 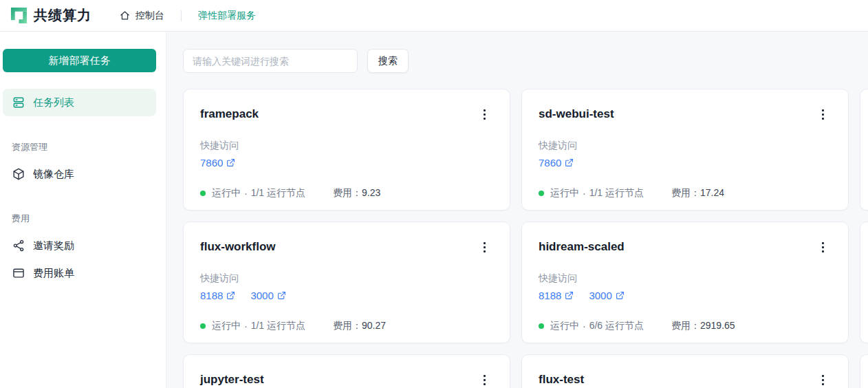 I want to click on card-header: framepack, so click(x=347, y=114).